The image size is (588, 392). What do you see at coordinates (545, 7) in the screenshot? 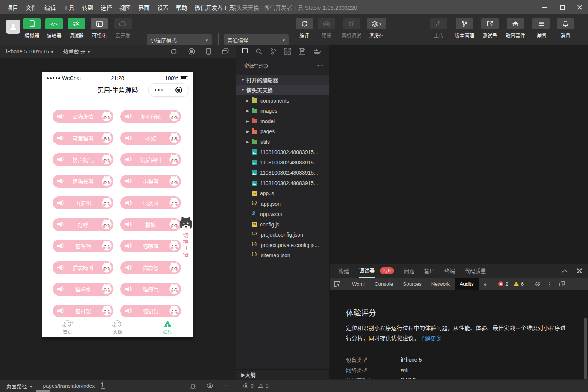
I see `minimize-button` at bounding box center [545, 7].